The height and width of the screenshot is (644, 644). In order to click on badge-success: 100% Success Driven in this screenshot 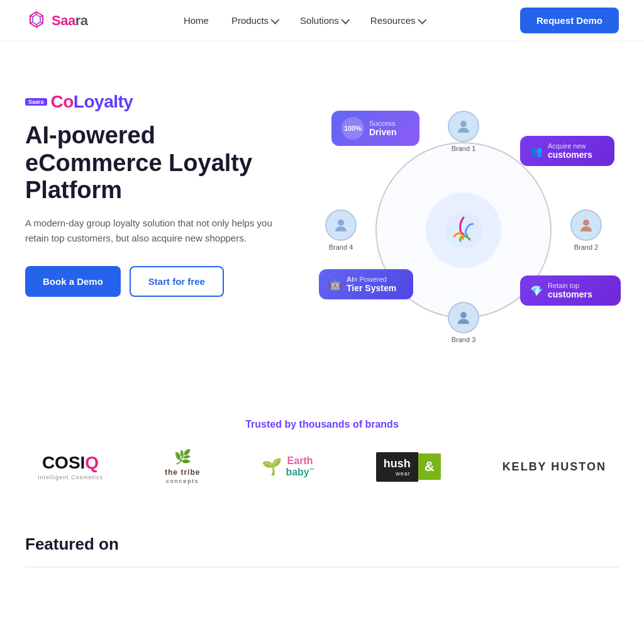, I will do `click(375, 128)`.